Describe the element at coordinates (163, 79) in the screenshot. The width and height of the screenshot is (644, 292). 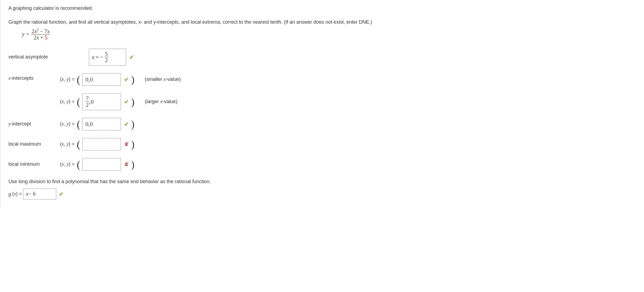
I see `note-smaller-x: (smaller x-value)` at that location.